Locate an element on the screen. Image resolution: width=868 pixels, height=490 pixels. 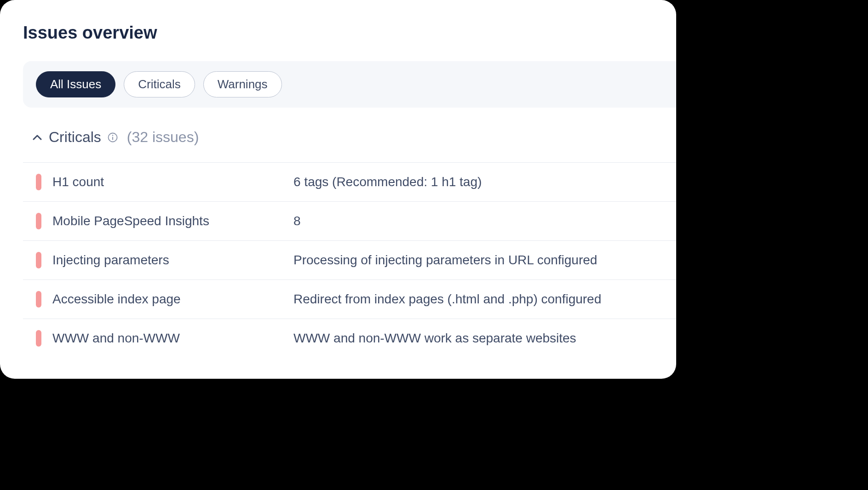
section-count: (32 issues) is located at coordinates (163, 137).